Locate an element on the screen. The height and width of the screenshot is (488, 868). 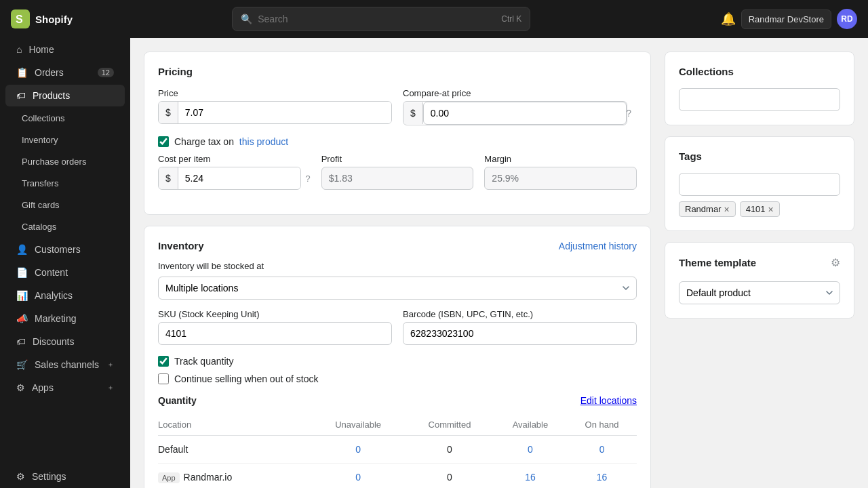
compare-prefix: $ is located at coordinates (414, 113).